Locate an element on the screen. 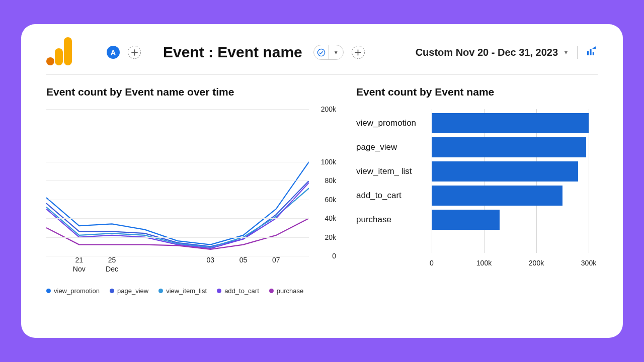  bar-row: view_item_ list is located at coordinates (472, 171).